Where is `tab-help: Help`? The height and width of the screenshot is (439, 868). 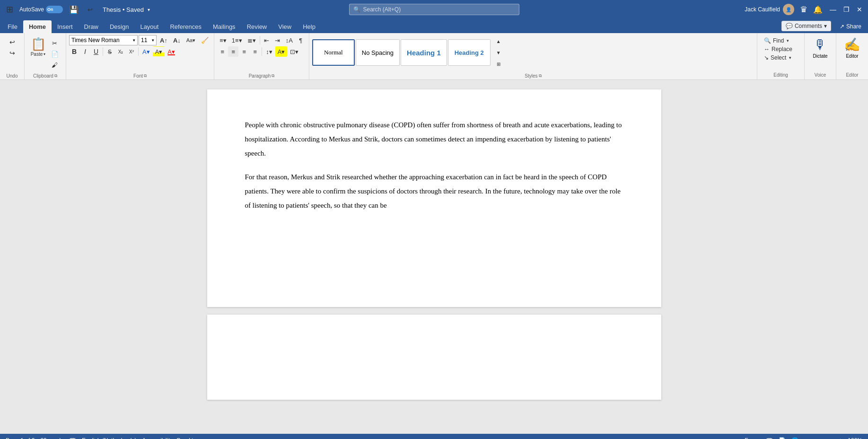
tab-help: Help is located at coordinates (309, 26).